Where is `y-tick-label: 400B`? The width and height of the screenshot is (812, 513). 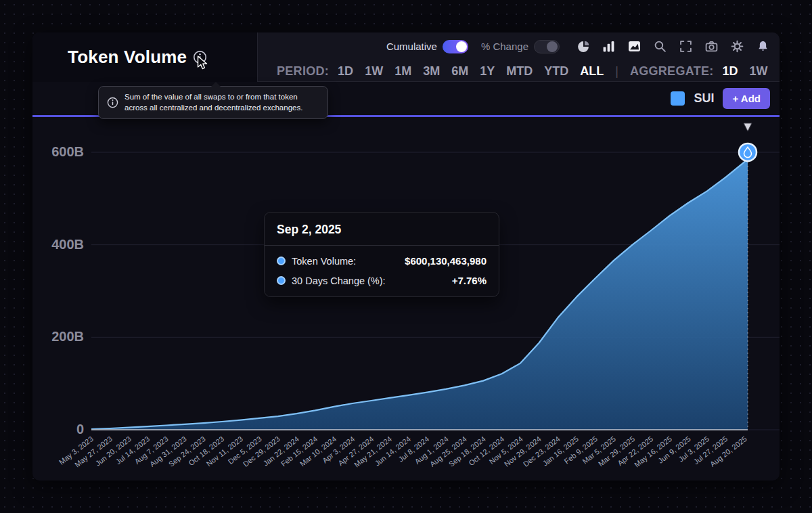 y-tick-label: 400B is located at coordinates (60, 245).